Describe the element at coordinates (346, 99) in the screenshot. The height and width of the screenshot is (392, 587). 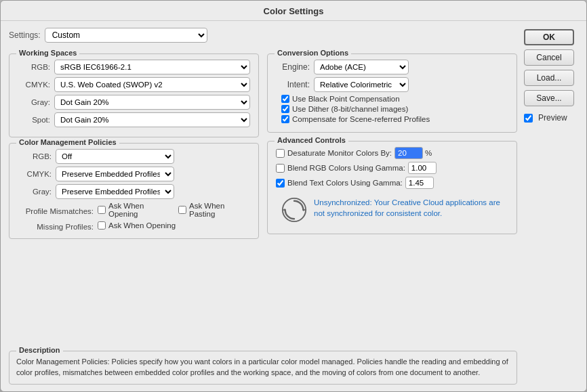
I see `black-point-text: Use Black Point Compensation` at that location.